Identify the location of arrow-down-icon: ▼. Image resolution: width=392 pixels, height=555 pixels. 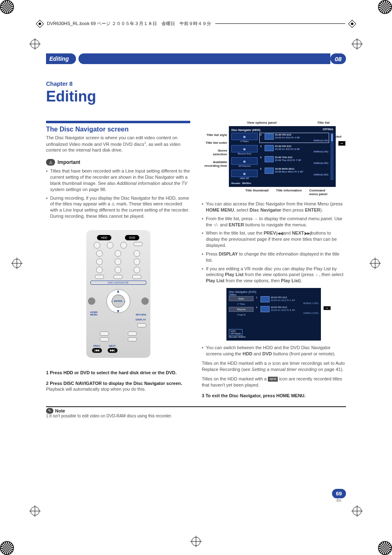
(118, 311).